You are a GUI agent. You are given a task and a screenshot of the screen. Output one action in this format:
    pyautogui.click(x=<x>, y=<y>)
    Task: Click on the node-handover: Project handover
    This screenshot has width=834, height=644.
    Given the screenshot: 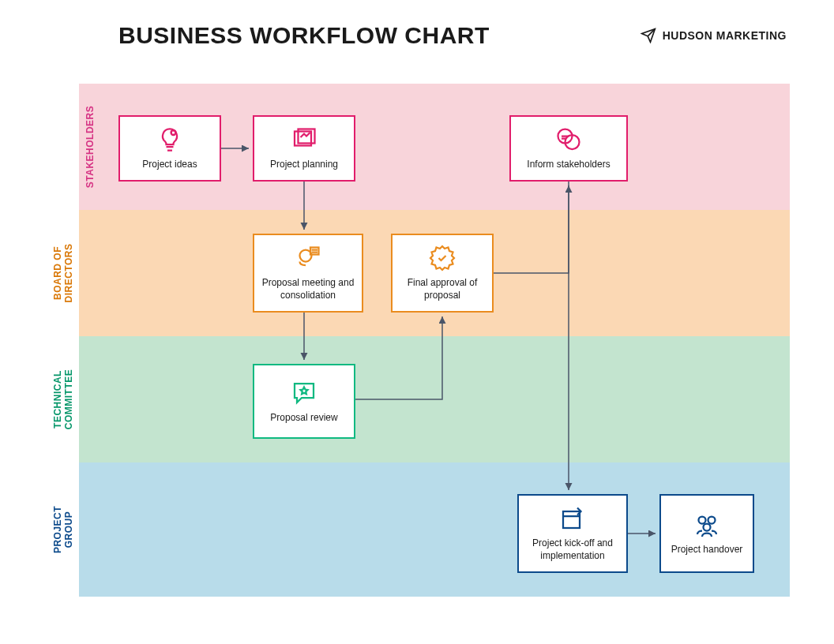 What is the action you would take?
    pyautogui.click(x=707, y=534)
    